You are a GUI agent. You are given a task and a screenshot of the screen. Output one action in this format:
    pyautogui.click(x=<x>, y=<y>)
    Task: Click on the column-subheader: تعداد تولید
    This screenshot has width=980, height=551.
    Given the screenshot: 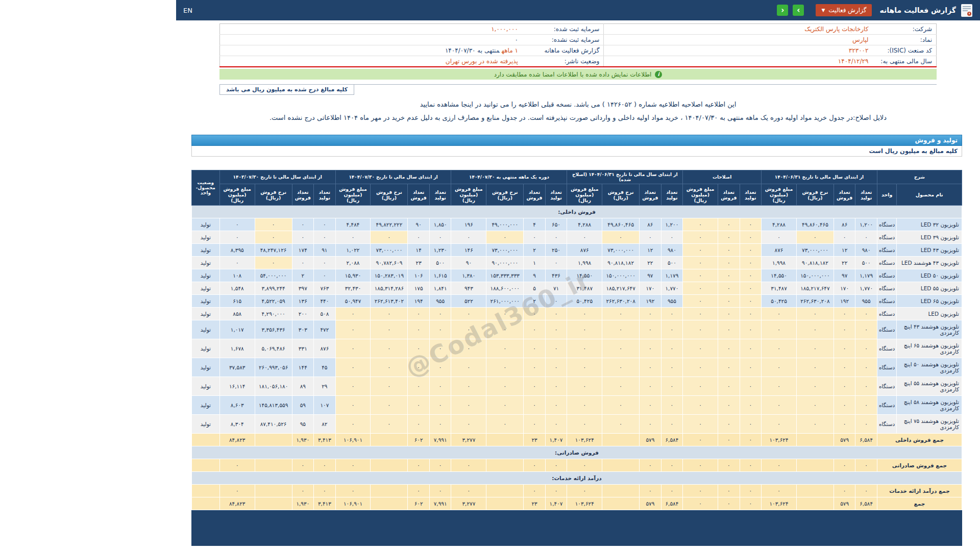 What is the action you would take?
    pyautogui.click(x=556, y=195)
    